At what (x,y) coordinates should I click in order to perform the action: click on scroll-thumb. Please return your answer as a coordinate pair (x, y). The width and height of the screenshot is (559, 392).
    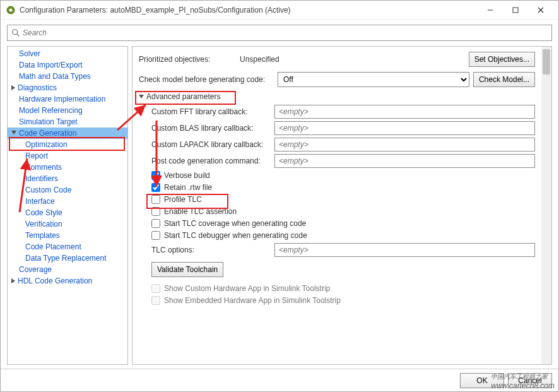
    Looking at the image, I should click on (546, 62).